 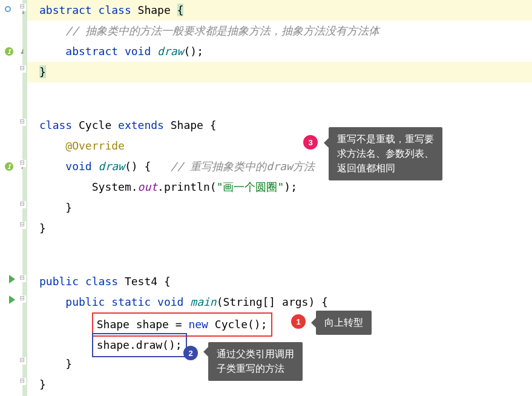 I want to click on punct: ();, so click(x=194, y=51).